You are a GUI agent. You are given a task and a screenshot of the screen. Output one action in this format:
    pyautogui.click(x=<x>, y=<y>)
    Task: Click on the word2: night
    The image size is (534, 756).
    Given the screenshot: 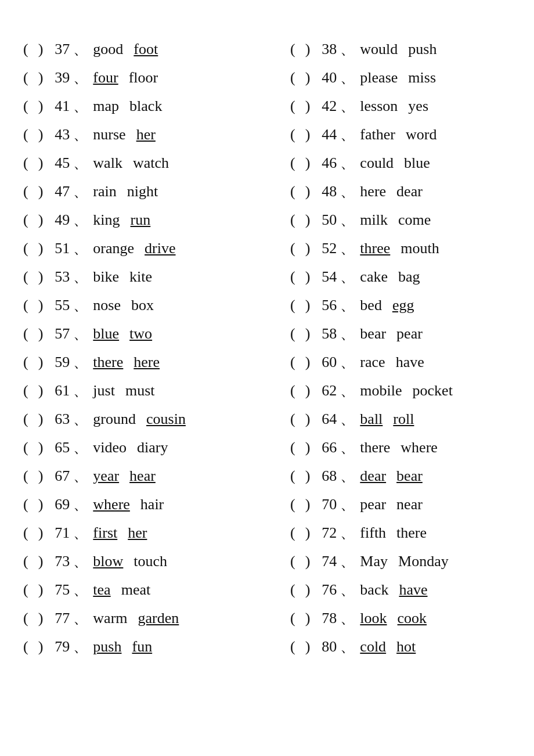 What is the action you would take?
    pyautogui.click(x=143, y=192)
    